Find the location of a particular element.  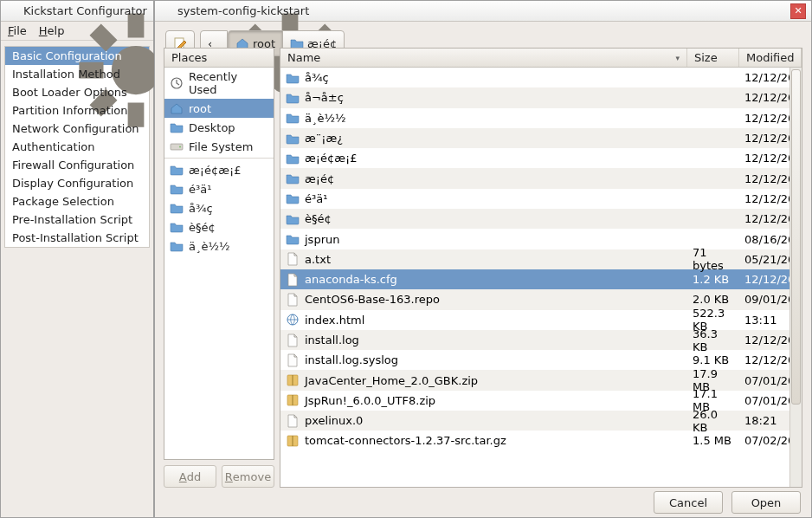

nav-item: Firewall Configuration is located at coordinates (77, 165).